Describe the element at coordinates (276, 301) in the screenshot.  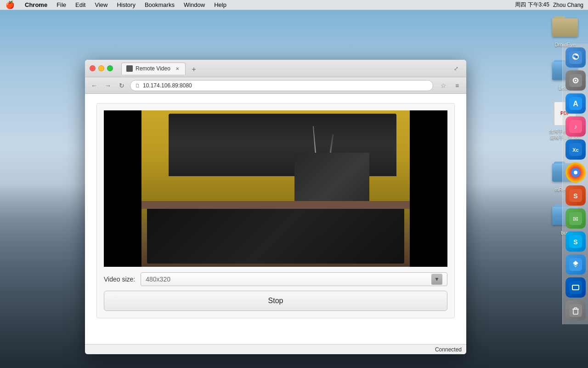
I see `stop-button: Stop` at that location.